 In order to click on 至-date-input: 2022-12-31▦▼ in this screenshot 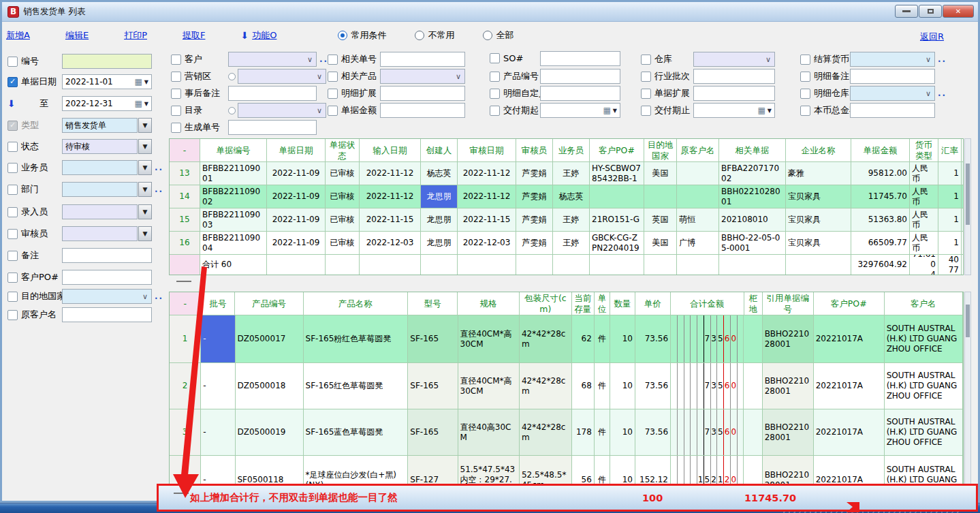, I will do `click(107, 104)`.